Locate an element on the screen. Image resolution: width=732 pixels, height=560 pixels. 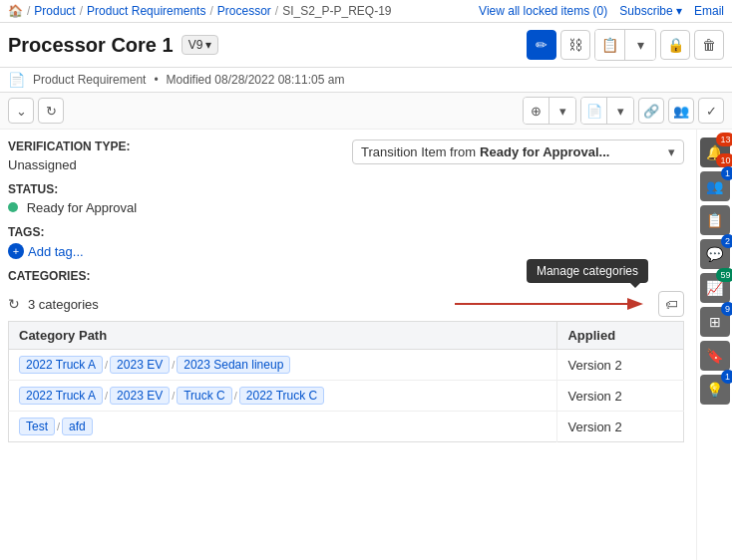
add-dropdown-button: ▾ is located at coordinates (562, 111).